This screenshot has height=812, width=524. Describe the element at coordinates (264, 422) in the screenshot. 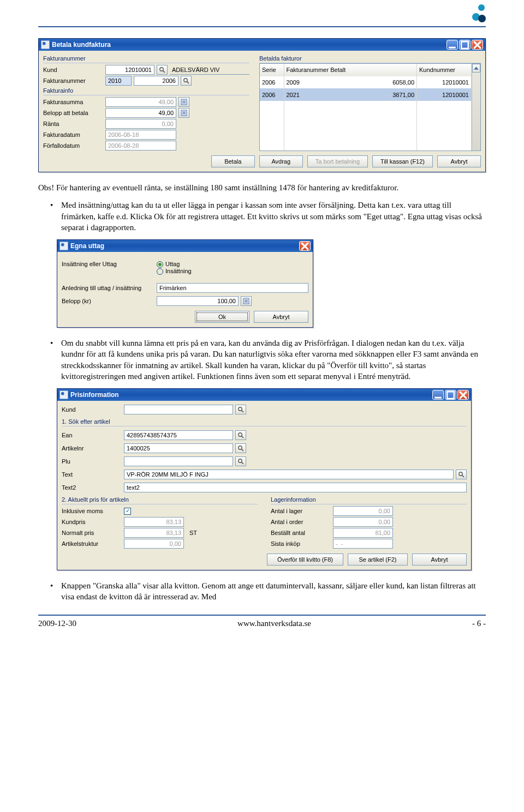

I see `group-search-article: 1. Sök efter artikel` at that location.